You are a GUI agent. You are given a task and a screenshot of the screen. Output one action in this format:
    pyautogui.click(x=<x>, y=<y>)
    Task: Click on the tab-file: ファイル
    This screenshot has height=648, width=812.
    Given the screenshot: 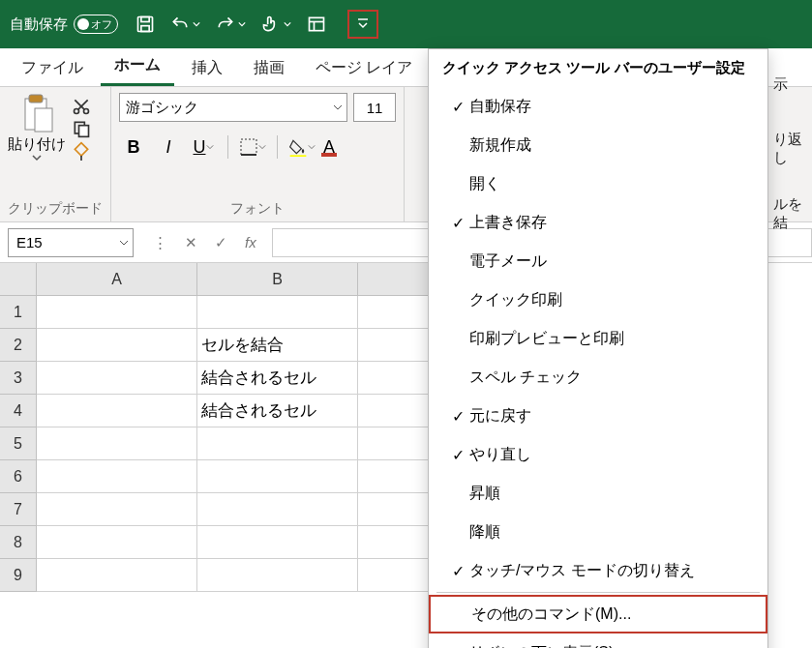 What is the action you would take?
    pyautogui.click(x=52, y=68)
    